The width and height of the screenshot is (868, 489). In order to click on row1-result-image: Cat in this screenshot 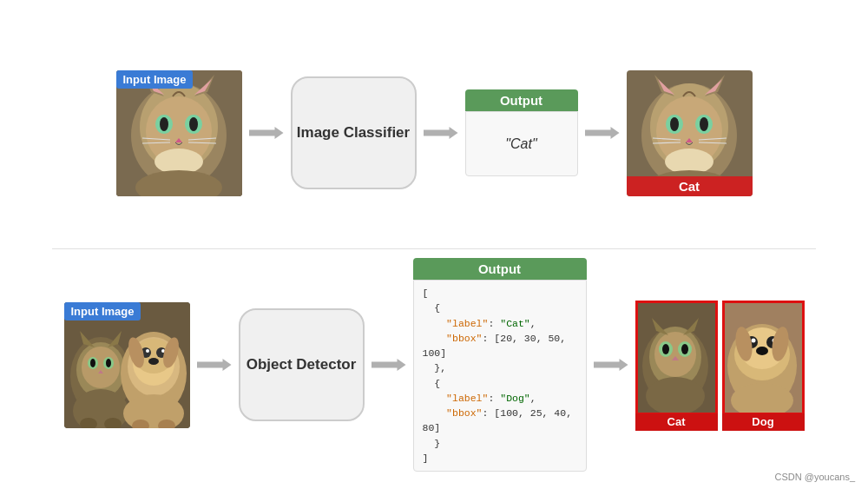, I will do `click(689, 134)`.